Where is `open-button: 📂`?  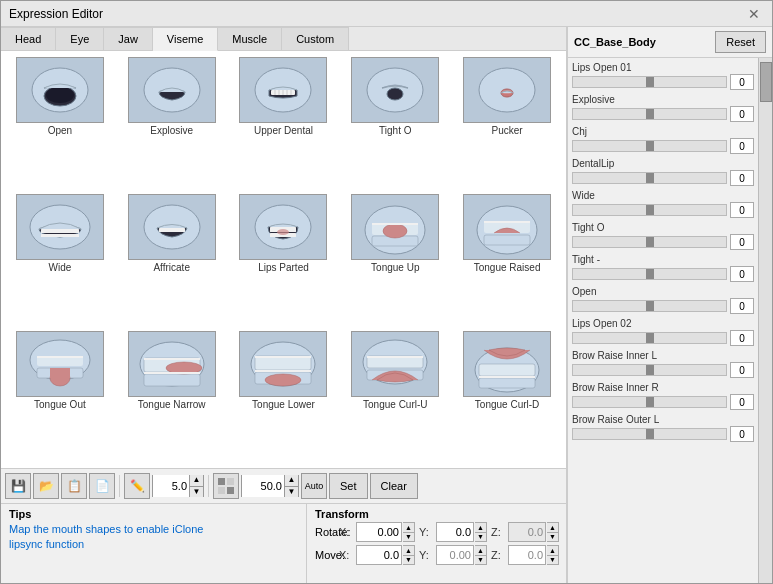
open-button: 📂 is located at coordinates (46, 486).